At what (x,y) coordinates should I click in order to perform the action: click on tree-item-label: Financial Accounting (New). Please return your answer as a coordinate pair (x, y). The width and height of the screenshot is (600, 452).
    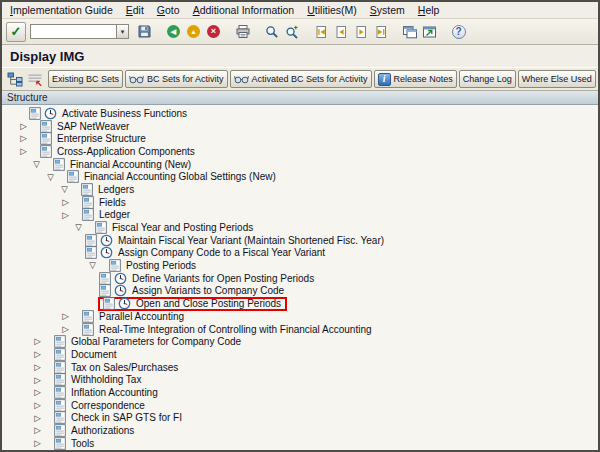
    Looking at the image, I should click on (130, 164).